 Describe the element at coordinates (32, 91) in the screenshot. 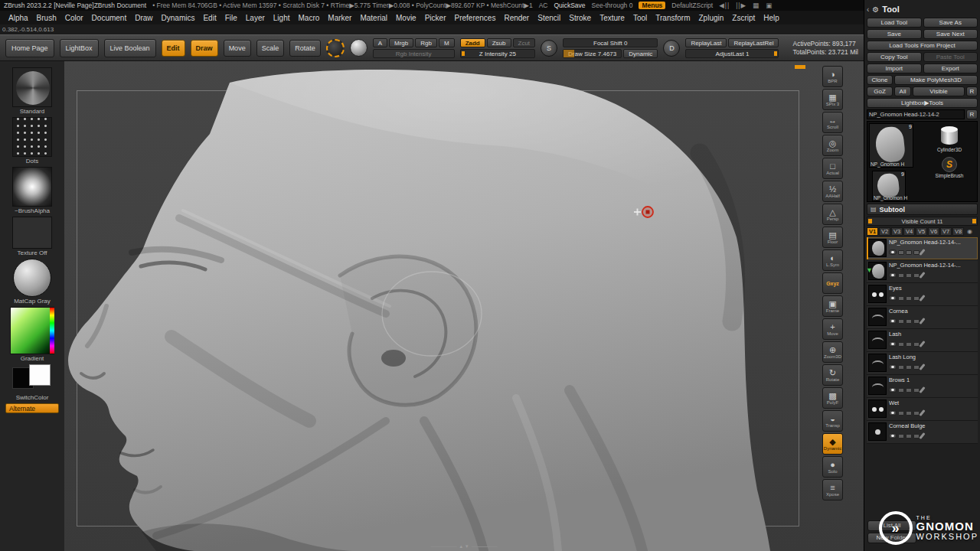

I see `brush-selector: Standard` at that location.